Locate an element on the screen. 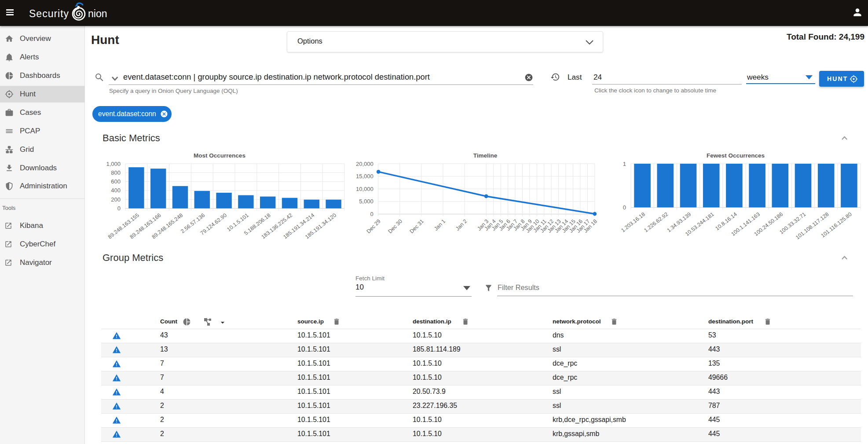  svg-text: 1.226.62.92 is located at coordinates (656, 223).